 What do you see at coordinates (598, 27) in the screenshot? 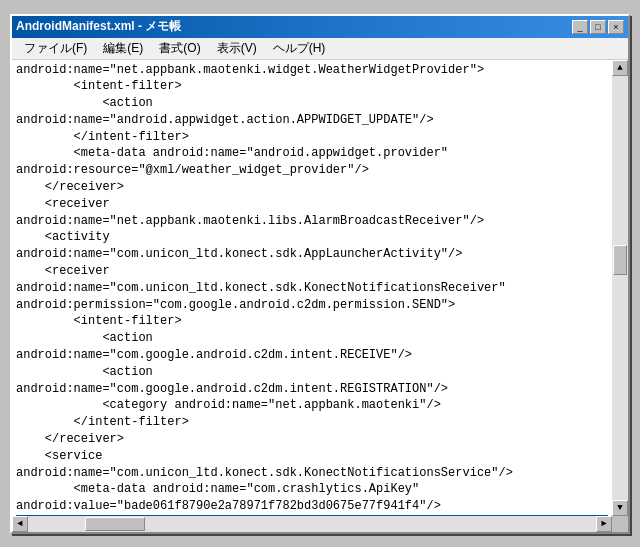
I see `maximize-button: □` at bounding box center [598, 27].